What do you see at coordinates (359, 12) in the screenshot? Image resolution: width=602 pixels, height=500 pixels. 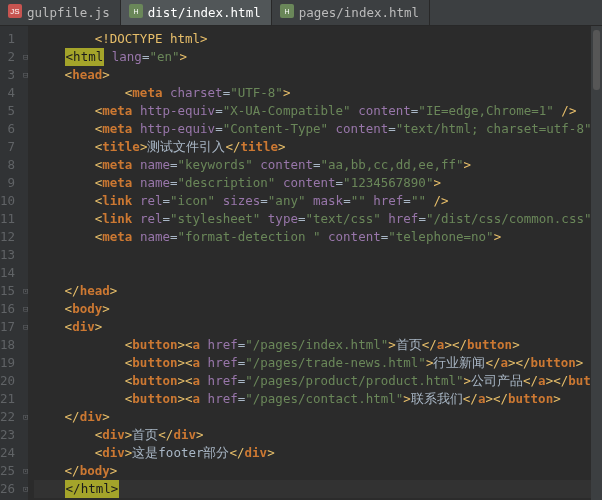 I see `tab-label: pages/index.html` at bounding box center [359, 12].